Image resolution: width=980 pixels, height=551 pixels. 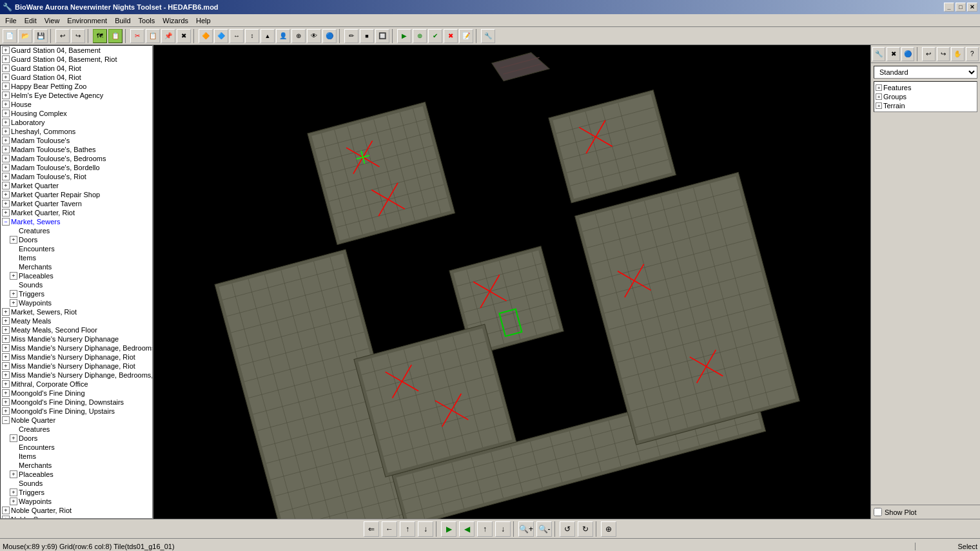 I want to click on toolbar-save: 💾, so click(x=41, y=36).